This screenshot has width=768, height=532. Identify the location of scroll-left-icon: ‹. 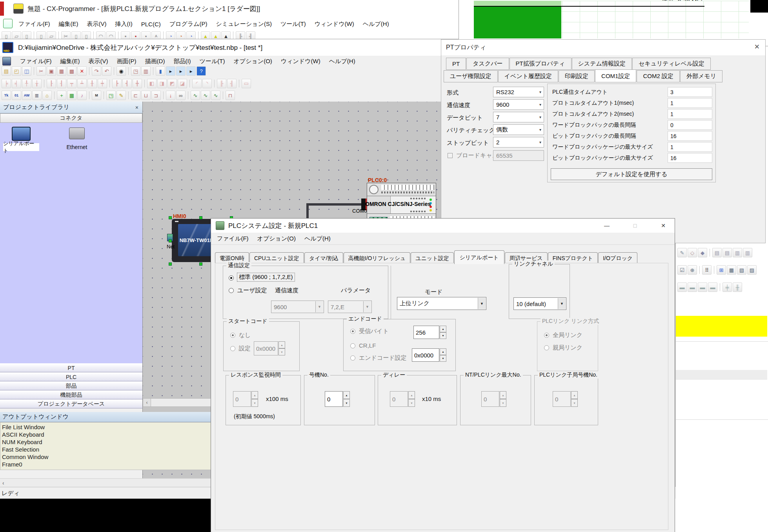
(147, 403).